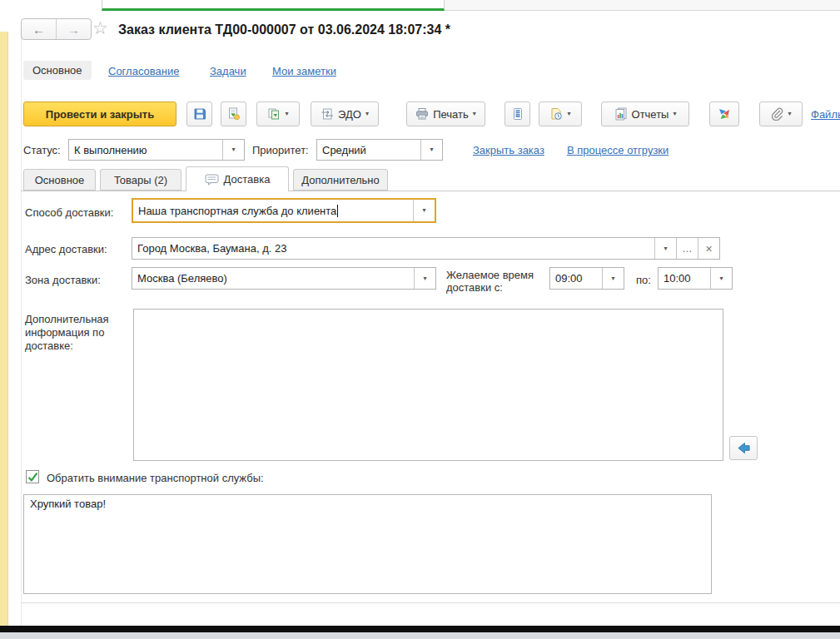 The height and width of the screenshot is (639, 840). What do you see at coordinates (426, 248) in the screenshot?
I see `delivery-address-field: Город Москва, Баумана, д. 23 ▾ … ×` at bounding box center [426, 248].